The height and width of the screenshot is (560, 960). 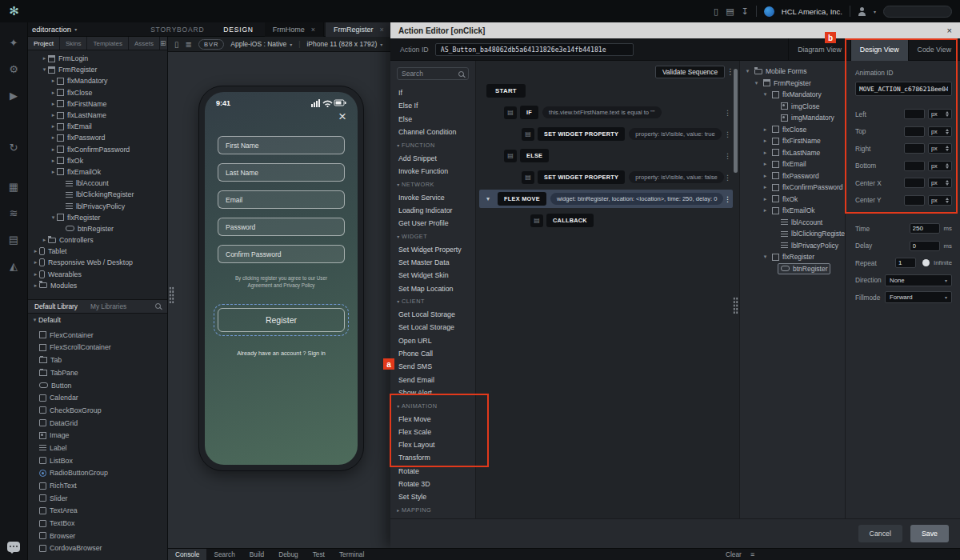 I want to click on tree-item: flxConfirmPassword, so click(x=98, y=150).